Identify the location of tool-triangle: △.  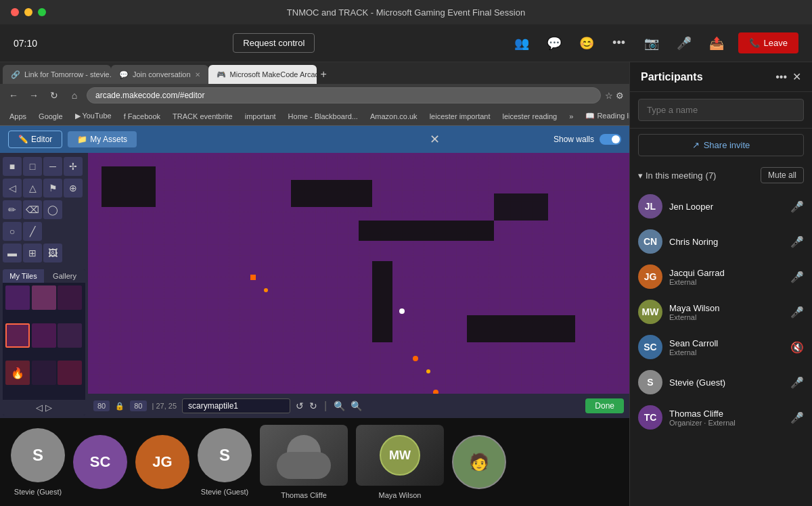
(32, 188).